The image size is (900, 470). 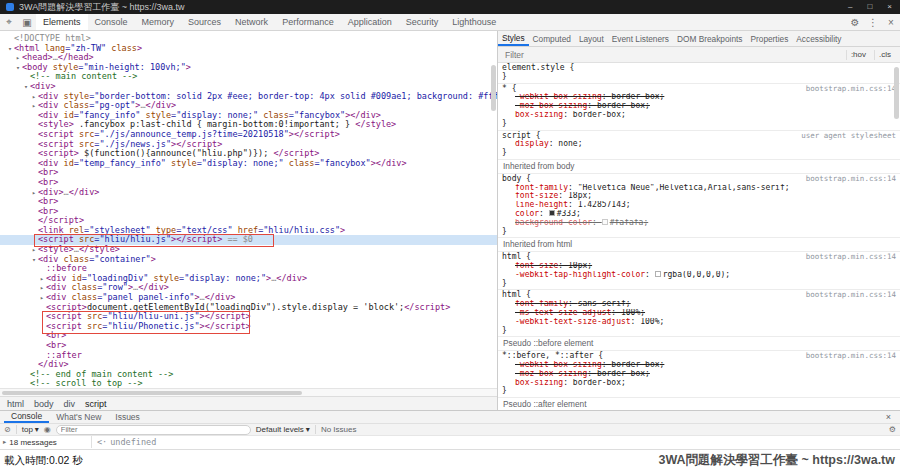 I want to click on log-levels-dropdown: Default levels ▾, so click(x=283, y=430).